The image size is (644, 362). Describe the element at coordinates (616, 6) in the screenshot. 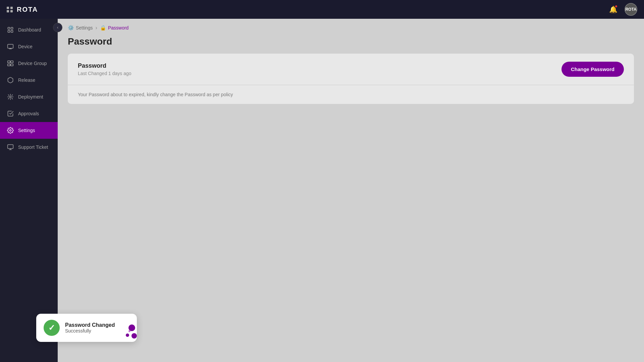

I see `notification-badge` at that location.